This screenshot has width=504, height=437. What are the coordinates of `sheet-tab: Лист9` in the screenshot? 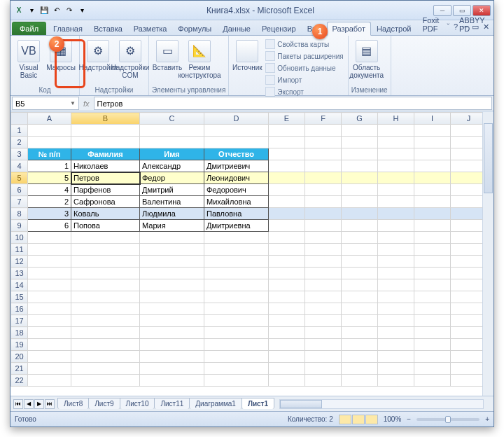 It's located at (104, 403).